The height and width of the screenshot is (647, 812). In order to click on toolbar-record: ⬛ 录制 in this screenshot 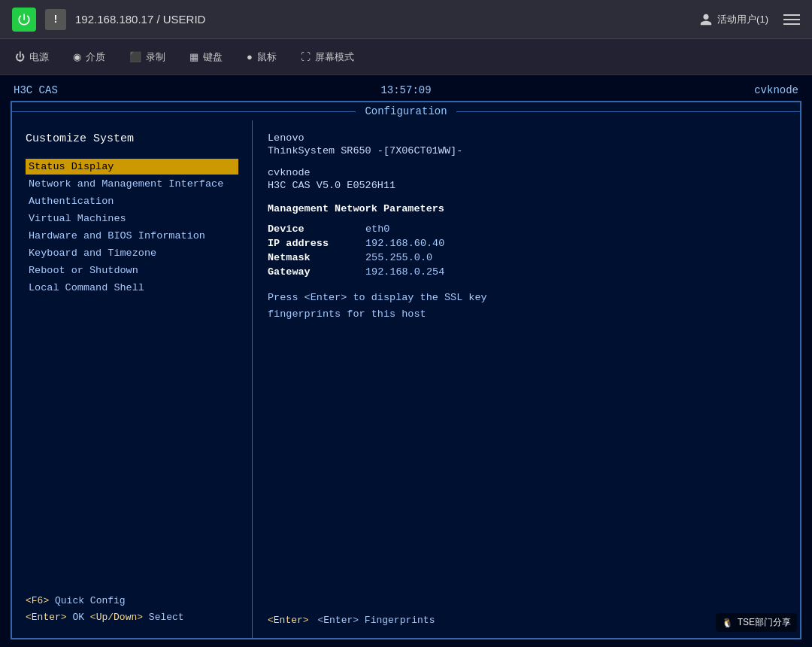, I will do `click(147, 57)`.